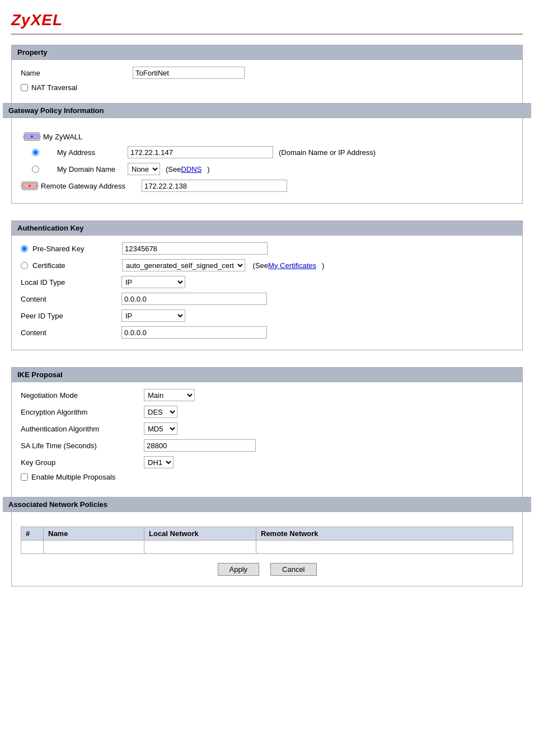 This screenshot has height=756, width=534. I want to click on empty-remote, so click(385, 547).